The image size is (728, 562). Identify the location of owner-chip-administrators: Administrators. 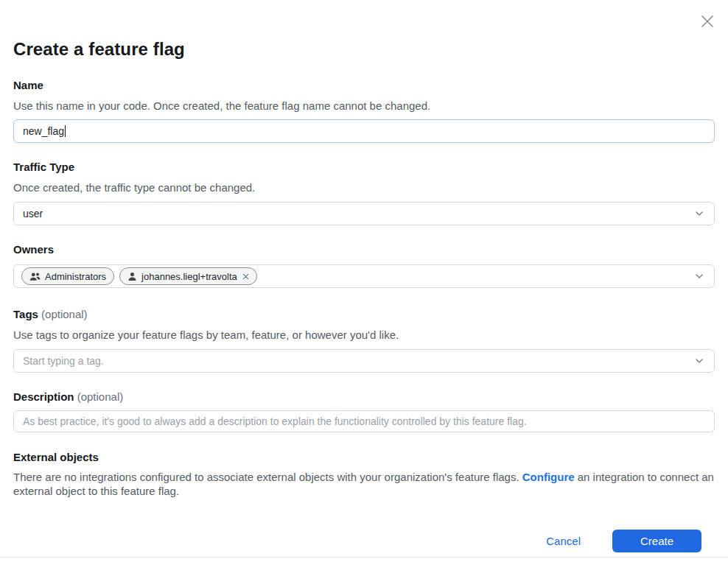
(68, 276).